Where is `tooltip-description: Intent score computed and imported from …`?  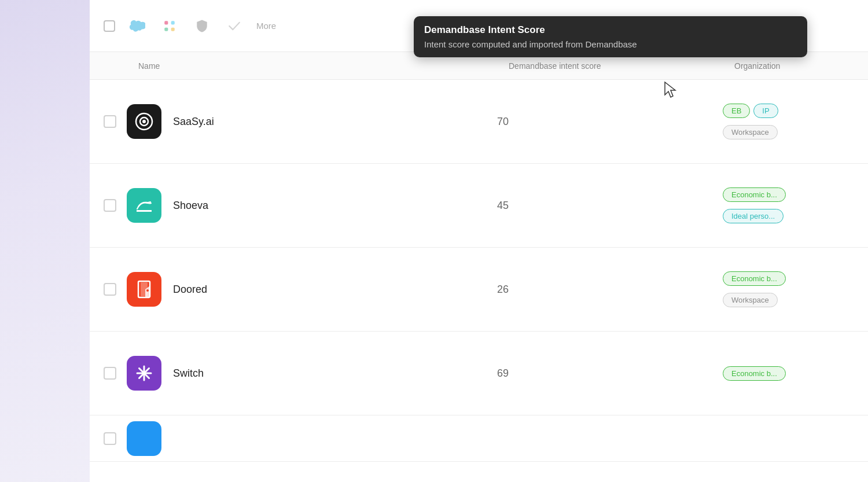
tooltip-description: Intent score computed and imported from … is located at coordinates (610, 44).